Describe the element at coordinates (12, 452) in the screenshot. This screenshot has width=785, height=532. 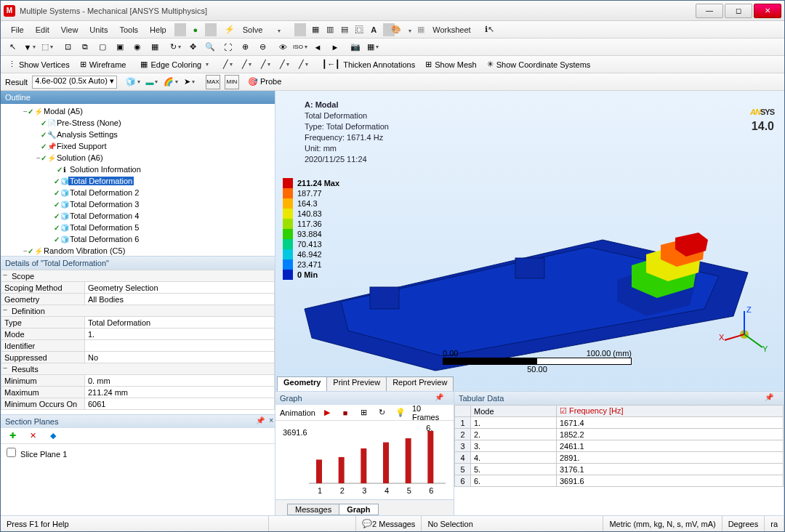
I see `slice-plane-checkbox` at that location.